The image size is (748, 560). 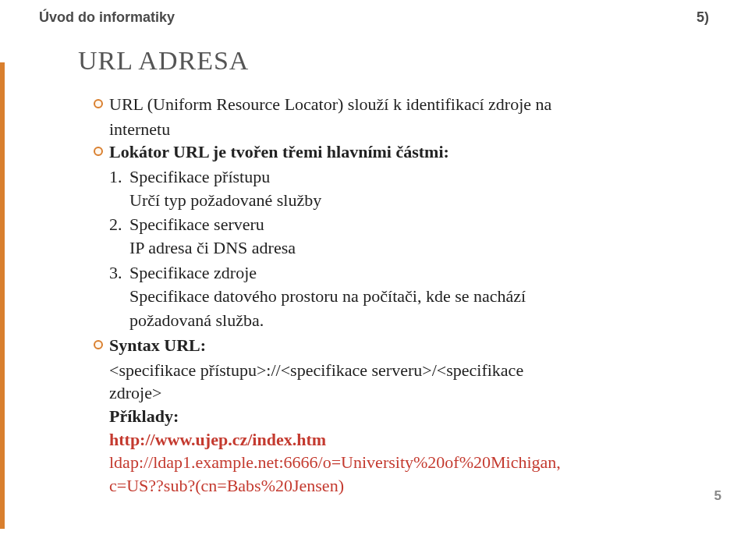 I want to click on syntax-text: zdroje>, so click(x=409, y=393).